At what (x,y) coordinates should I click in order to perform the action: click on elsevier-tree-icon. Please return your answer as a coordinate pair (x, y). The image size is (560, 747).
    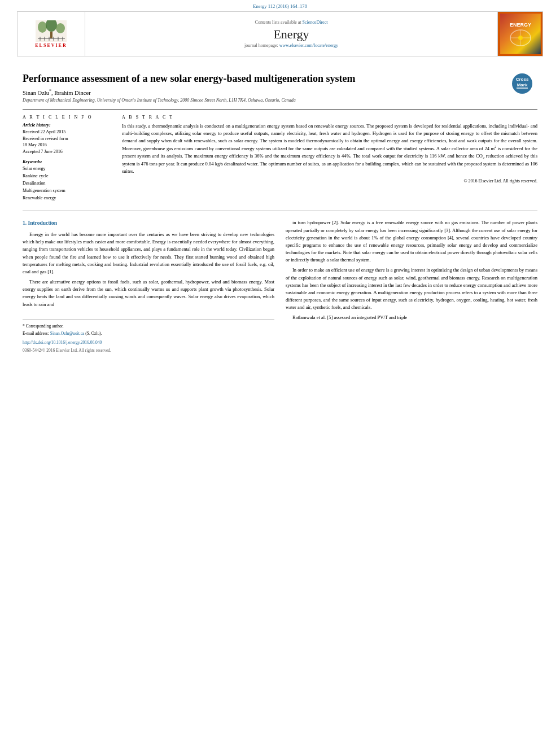
    Looking at the image, I should click on (51, 31).